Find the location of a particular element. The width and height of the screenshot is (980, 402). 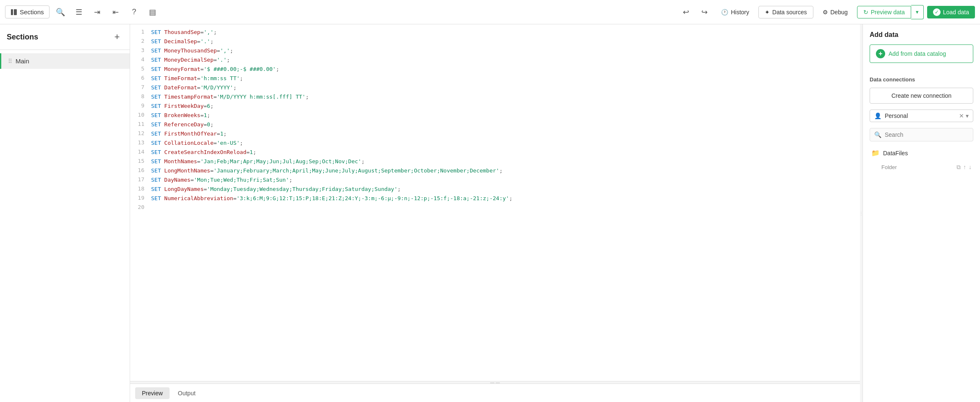

shortcuts-button: ▤ is located at coordinates (153, 12).